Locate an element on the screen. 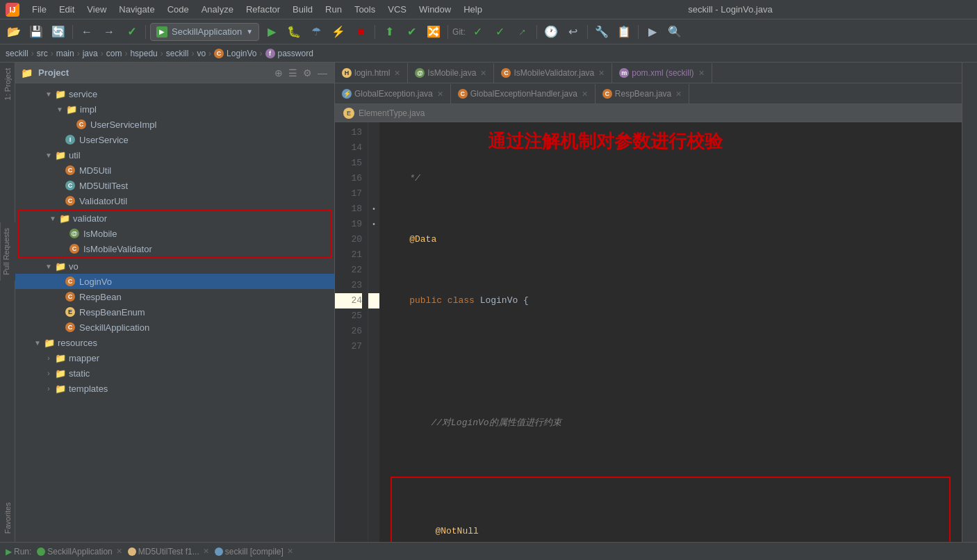 Image resolution: width=977 pixels, height=560 pixels. vcs-commit-btn: ✔ is located at coordinates (411, 32).